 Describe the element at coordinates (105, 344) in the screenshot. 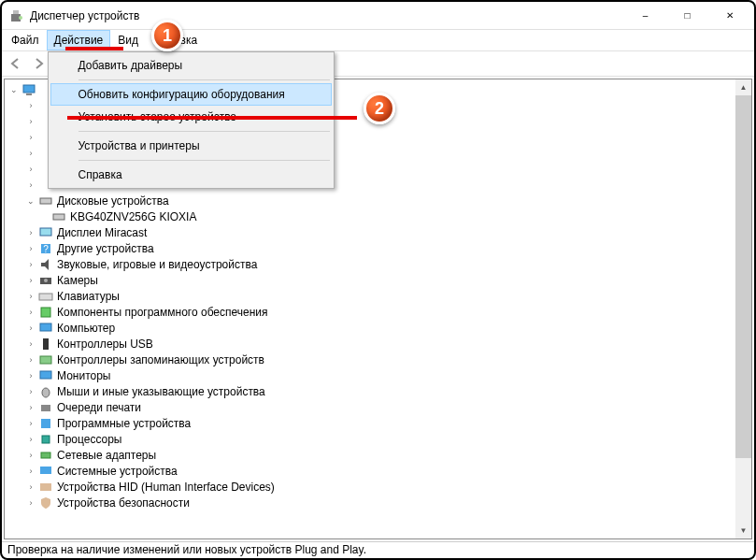

I see `tree-label: Контроллеры USB` at that location.